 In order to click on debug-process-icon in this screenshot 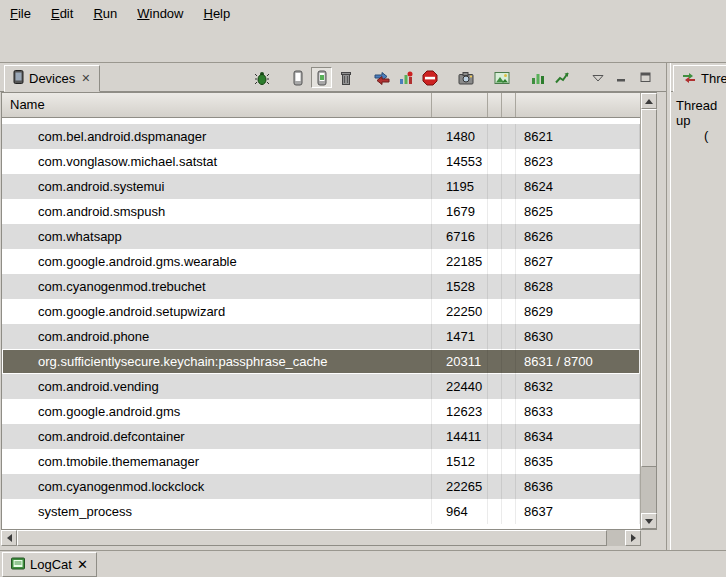, I will do `click(262, 78)`.